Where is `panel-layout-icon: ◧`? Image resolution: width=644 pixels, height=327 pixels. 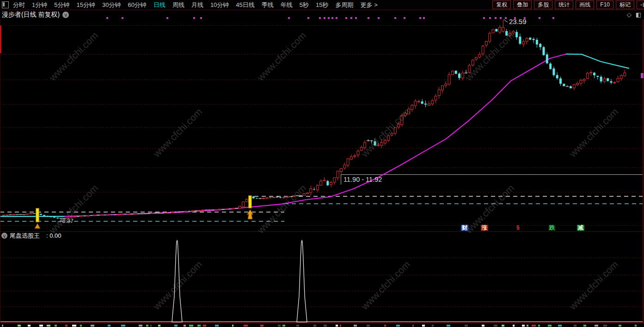 panel-layout-icon: ◧ is located at coordinates (638, 15).